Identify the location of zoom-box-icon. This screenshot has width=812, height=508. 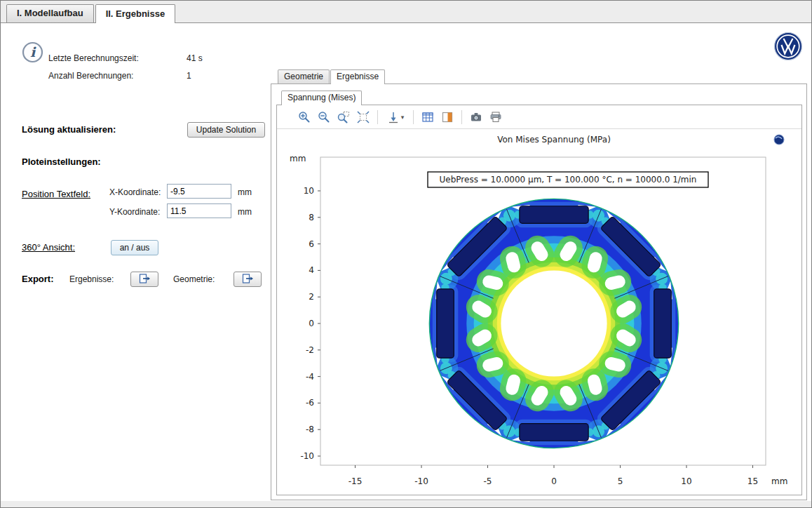
(344, 117).